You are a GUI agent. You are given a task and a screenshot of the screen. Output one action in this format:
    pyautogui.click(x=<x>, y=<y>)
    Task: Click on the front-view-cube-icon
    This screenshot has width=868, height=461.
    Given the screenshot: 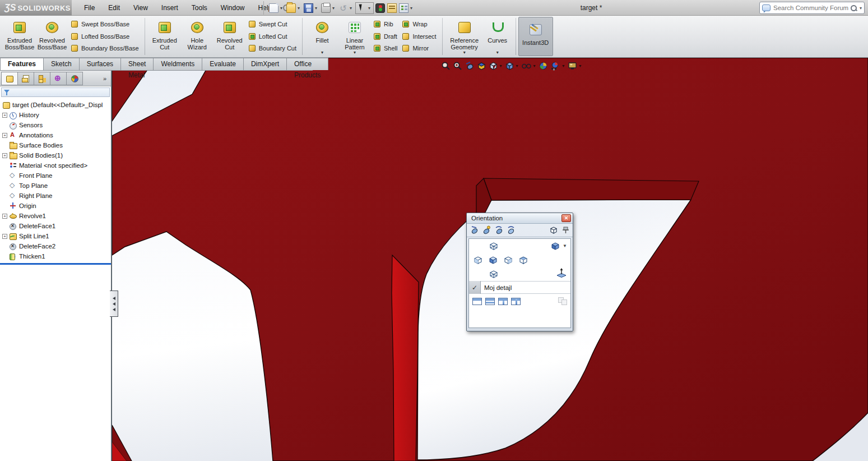 What is the action you would take?
    pyautogui.click(x=493, y=260)
    